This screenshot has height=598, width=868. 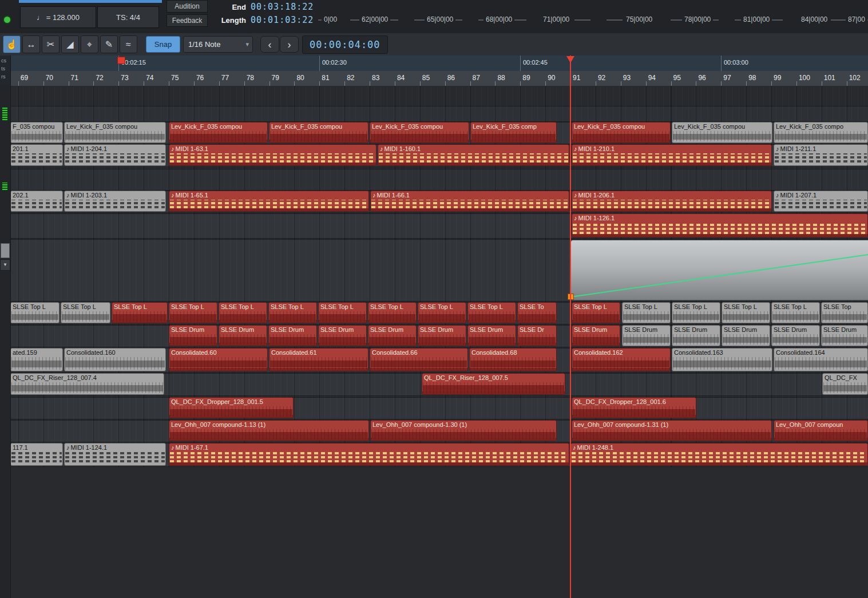 What do you see at coordinates (282, 20) in the screenshot?
I see `length-clock: 00:01:03:22` at bounding box center [282, 20].